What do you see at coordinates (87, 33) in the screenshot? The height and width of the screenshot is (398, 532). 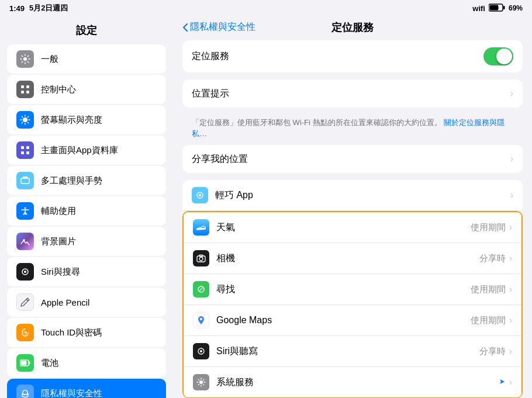 I see `sidebar-title: 設定` at bounding box center [87, 33].